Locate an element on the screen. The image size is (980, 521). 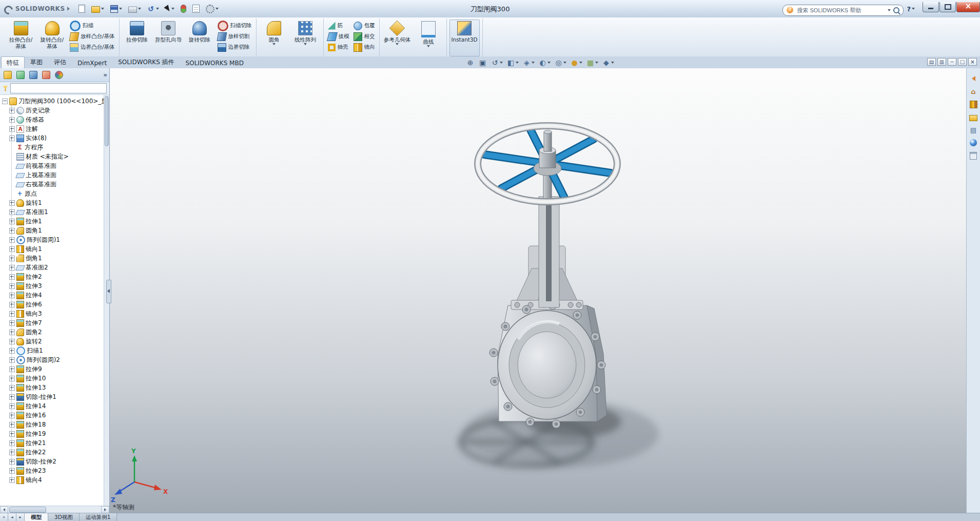
feature-tree-item: 圆角2 is located at coordinates (54, 332).